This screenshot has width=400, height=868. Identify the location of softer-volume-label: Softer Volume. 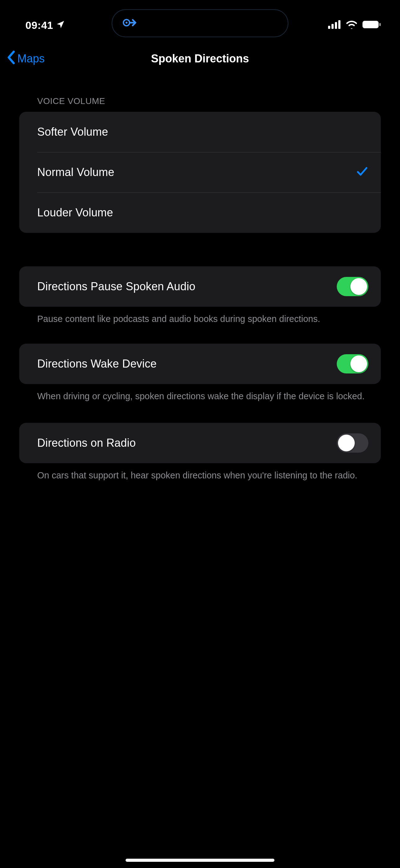
(73, 132).